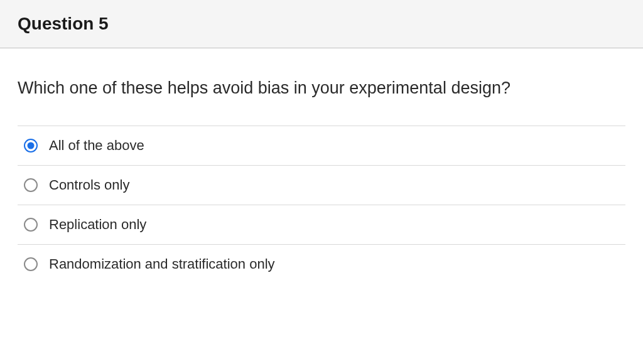 The width and height of the screenshot is (643, 364). Describe the element at coordinates (89, 185) in the screenshot. I see `option-label: Controls only` at that location.